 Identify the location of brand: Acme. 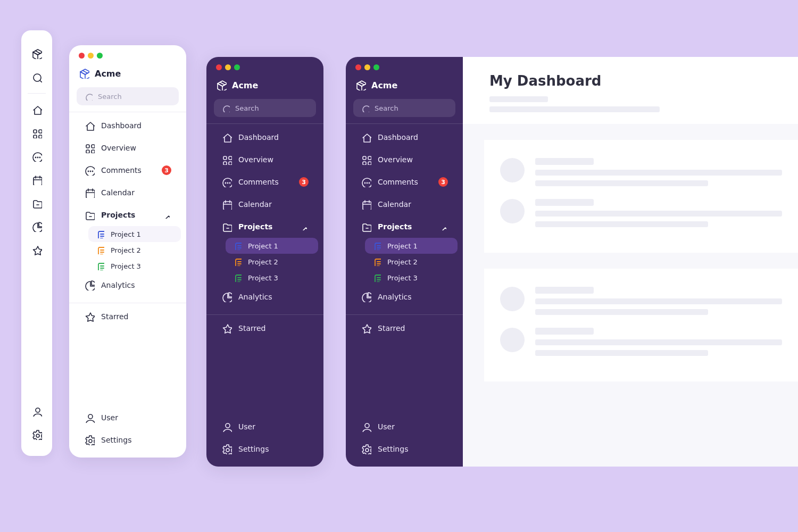
(265, 85).